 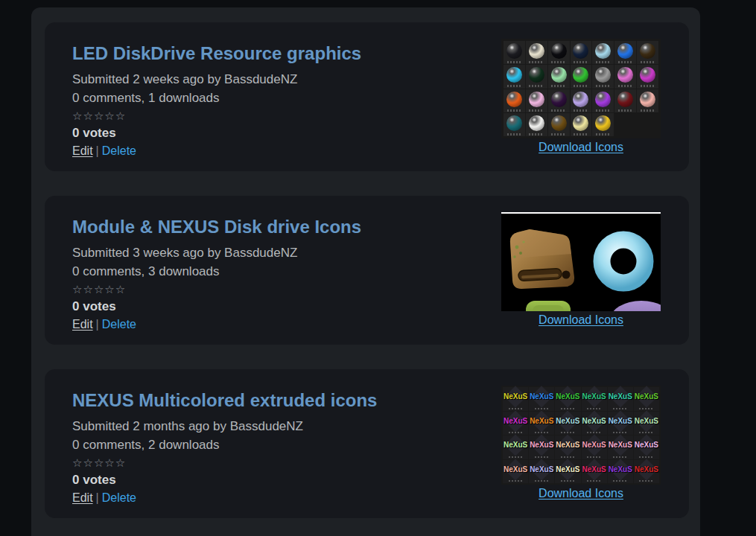 I want to click on submitted-line: Submitted 2 weeks ago by BassdudeNZ, so click(x=217, y=79).